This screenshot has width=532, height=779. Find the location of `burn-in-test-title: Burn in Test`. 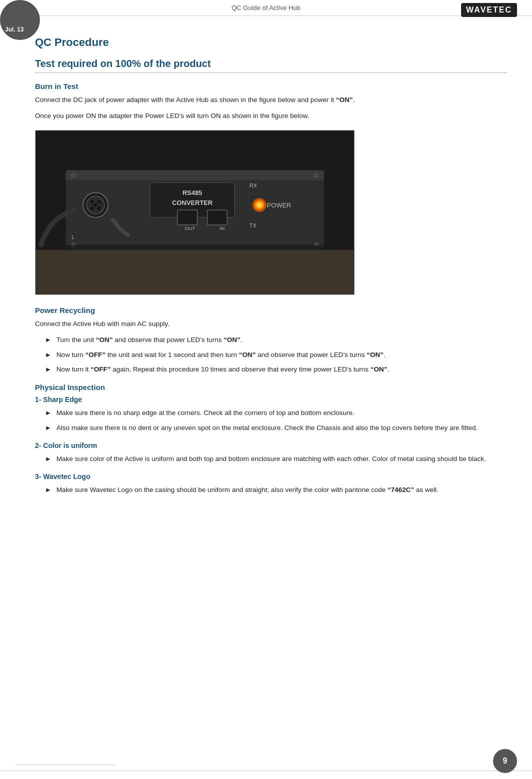

burn-in-test-title: Burn in Test is located at coordinates (271, 86).